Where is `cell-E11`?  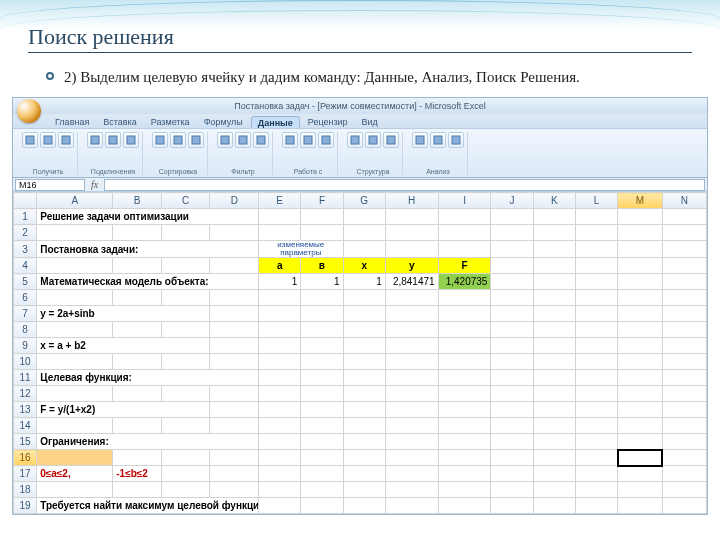
cell-E11 is located at coordinates (280, 378).